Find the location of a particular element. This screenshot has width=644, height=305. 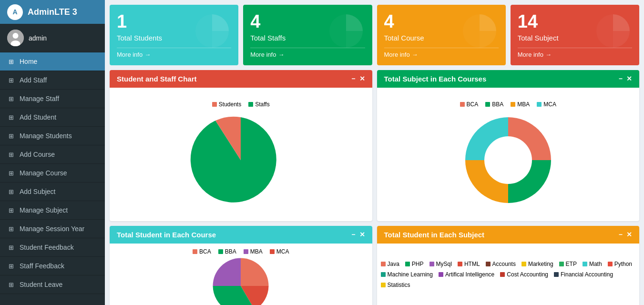

student-course-chart-box: Total Student in Each Course − ✕ BCA BBA is located at coordinates (241, 265).